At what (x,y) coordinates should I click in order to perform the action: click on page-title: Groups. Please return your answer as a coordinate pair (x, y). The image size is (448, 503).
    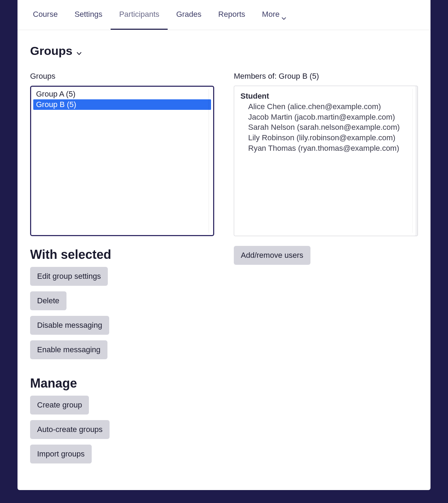
    Looking at the image, I should click on (51, 51).